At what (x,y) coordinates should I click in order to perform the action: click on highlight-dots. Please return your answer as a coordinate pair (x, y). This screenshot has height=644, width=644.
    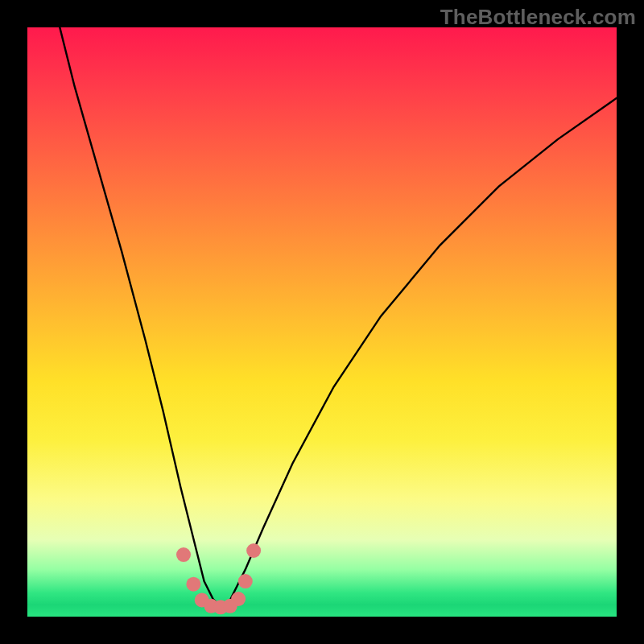
    Looking at the image, I should click on (219, 579).